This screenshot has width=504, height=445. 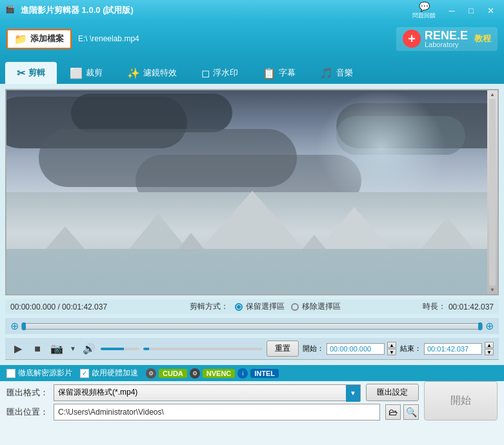 What do you see at coordinates (392, 392) in the screenshot?
I see `export-settings-button: 匯出設定` at bounding box center [392, 392].